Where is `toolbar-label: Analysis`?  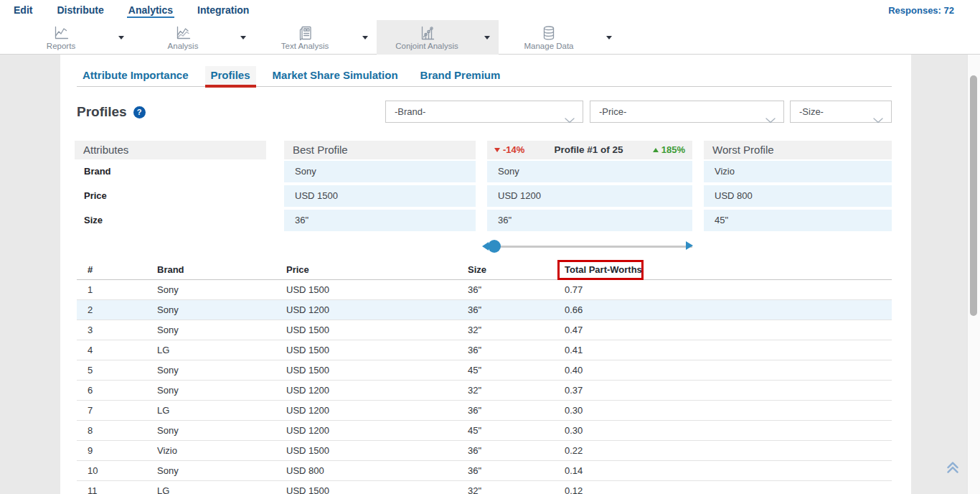 toolbar-label: Analysis is located at coordinates (184, 46).